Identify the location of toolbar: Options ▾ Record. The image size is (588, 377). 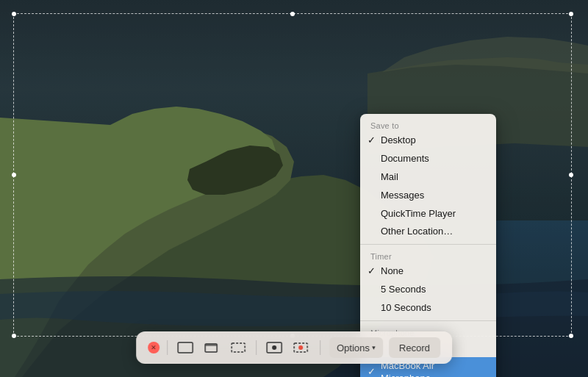
(294, 348).